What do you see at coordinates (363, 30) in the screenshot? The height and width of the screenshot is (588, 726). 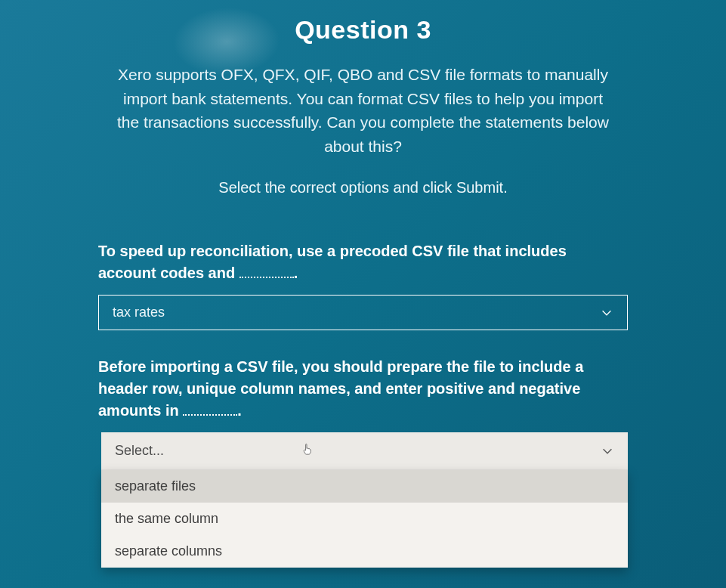 I see `question-title: Question 3` at bounding box center [363, 30].